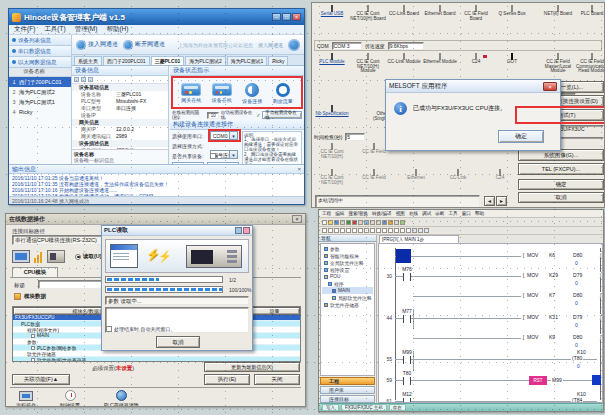  I want to click on menu-view: 视图, so click(400, 214).